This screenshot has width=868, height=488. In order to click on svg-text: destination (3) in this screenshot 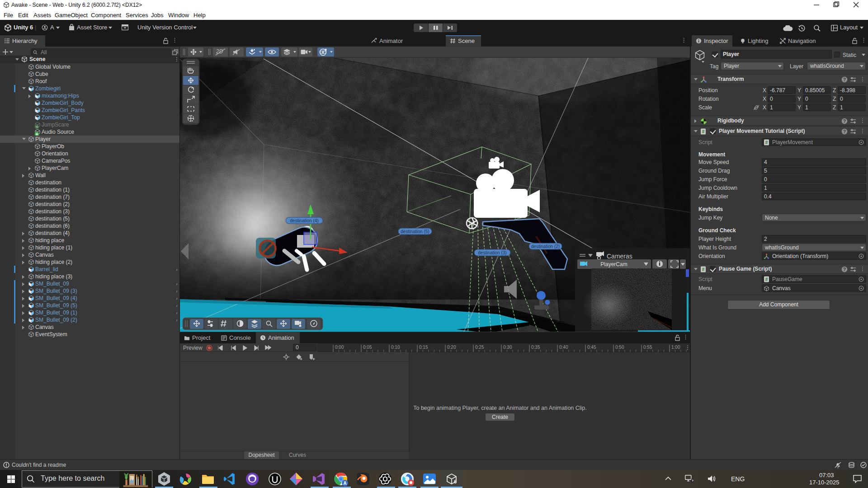, I will do `click(492, 253)`.